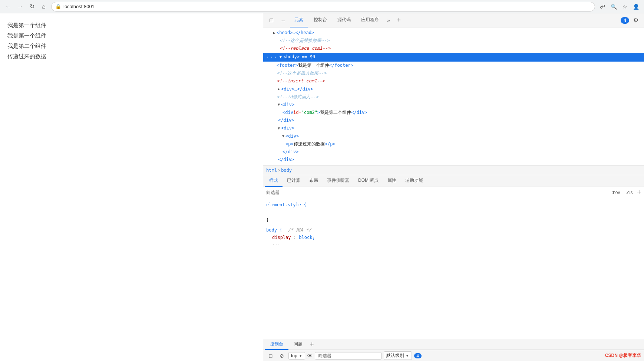 Image resolution: width=644 pixels, height=361 pixels. What do you see at coordinates (323, 7) in the screenshot?
I see `address-bar: 🔒 localhost:8001` at bounding box center [323, 7].